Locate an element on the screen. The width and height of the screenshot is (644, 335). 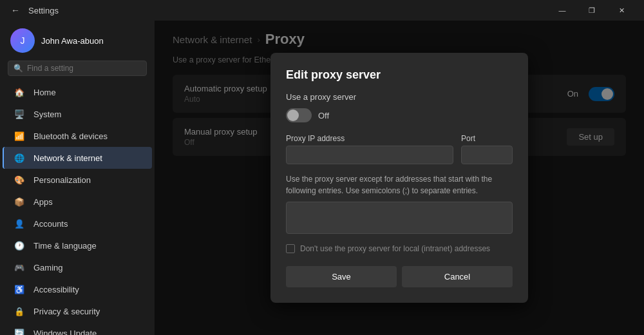
search-input is located at coordinates (84, 68).